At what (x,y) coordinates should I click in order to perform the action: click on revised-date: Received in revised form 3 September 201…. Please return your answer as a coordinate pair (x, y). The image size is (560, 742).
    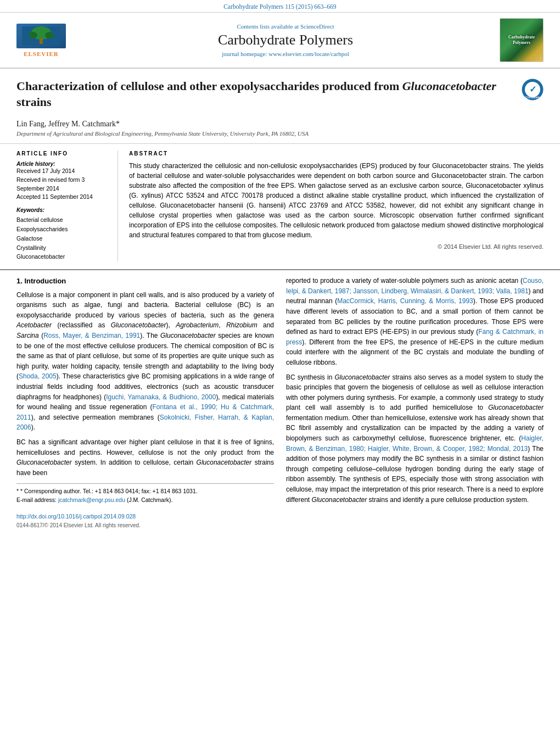
    Looking at the image, I should click on (63, 185).